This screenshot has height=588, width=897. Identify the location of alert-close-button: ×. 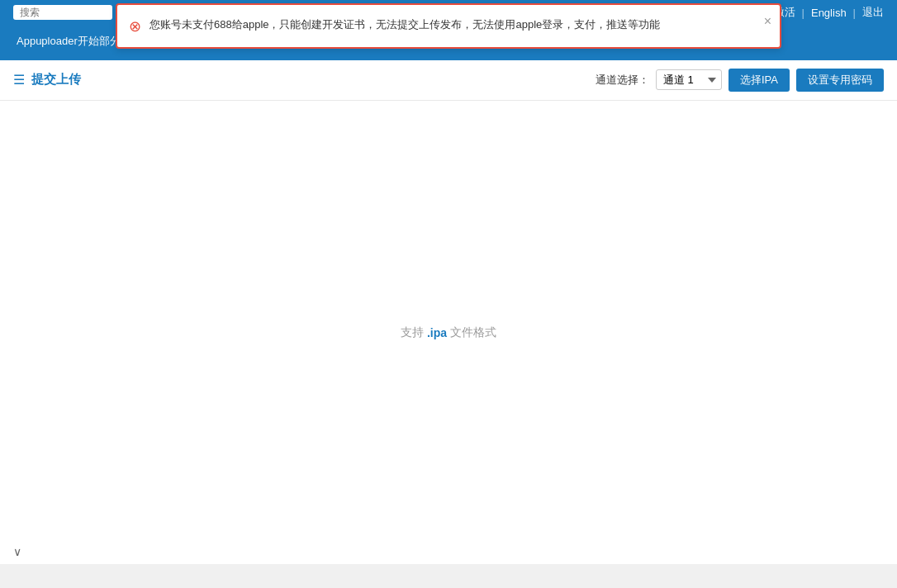
(768, 21).